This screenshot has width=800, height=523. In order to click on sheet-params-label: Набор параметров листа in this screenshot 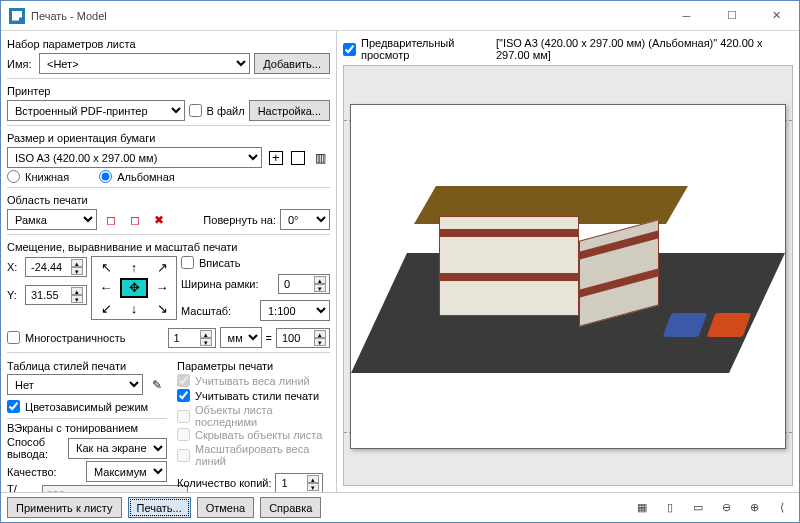, I will do `click(168, 44)`.